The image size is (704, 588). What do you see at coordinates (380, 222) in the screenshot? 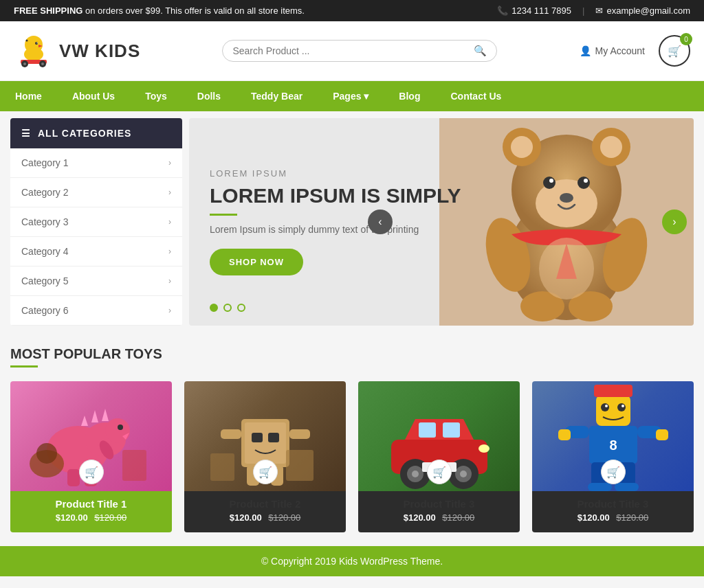
I see `slider-prev-button: ‹` at bounding box center [380, 222].